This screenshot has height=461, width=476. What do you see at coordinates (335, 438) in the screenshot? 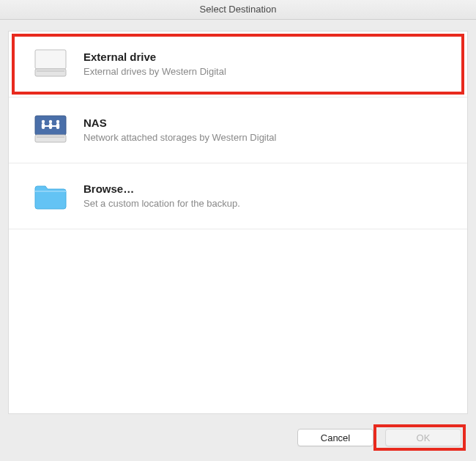
I see `cancel-button: Cancel` at bounding box center [335, 438].